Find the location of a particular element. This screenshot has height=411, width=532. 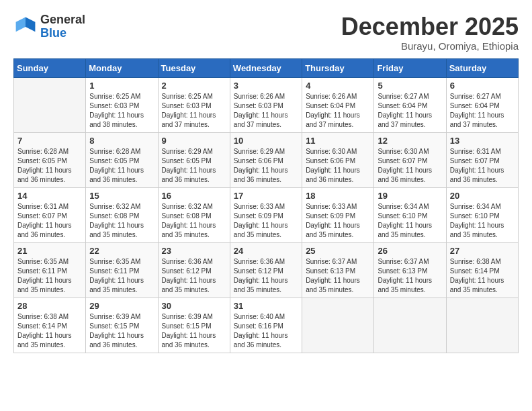

calendar-day-cell: 28Sunrise: 6:38 AM Sunset: 6:14 PM Dayli… is located at coordinates (50, 325).